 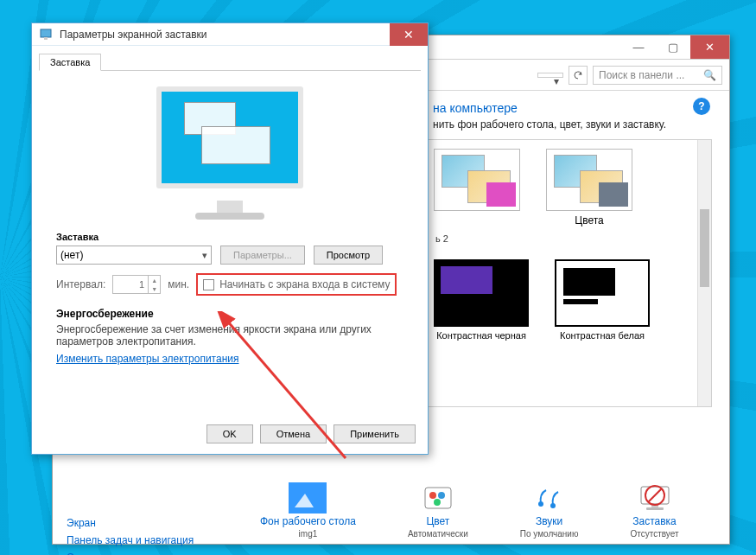 I want to click on minimize-button: —, so click(x=638, y=47).